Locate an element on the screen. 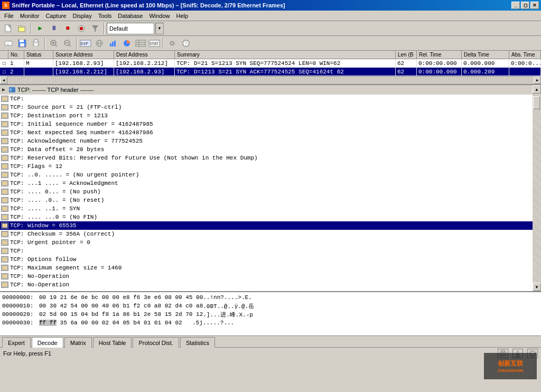 This screenshot has height=392, width=541. decode-row-11: TCP: .... 0... = (No push) is located at coordinates (266, 192).